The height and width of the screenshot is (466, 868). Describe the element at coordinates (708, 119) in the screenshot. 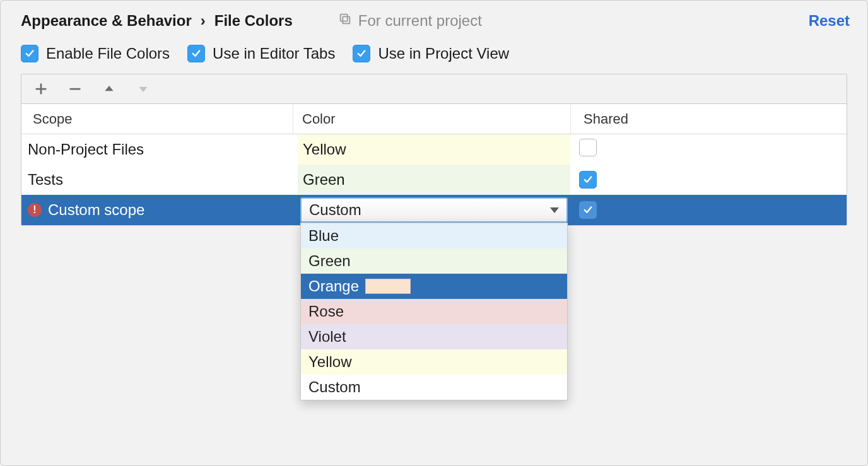

I see `column-shared: Shared` at that location.